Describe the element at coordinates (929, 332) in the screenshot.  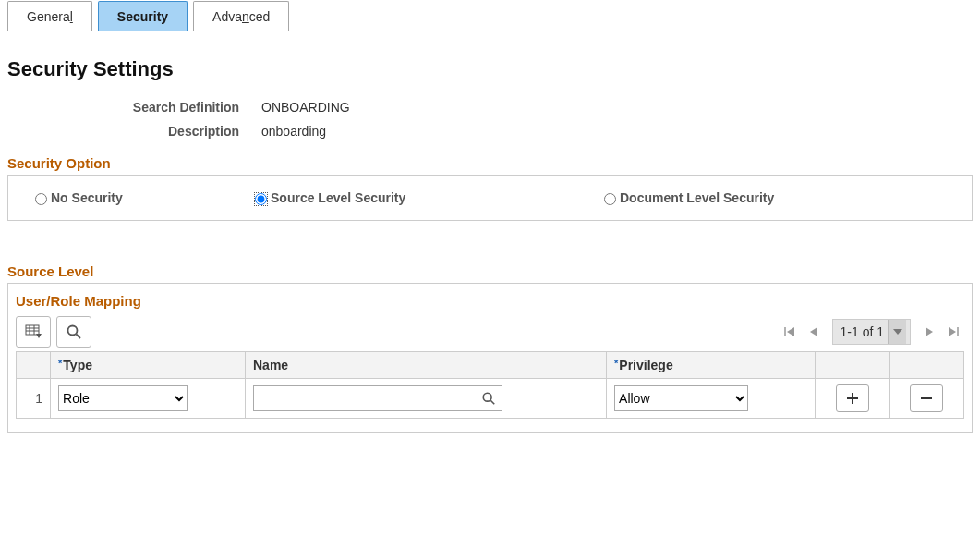
I see `next-page-button` at that location.